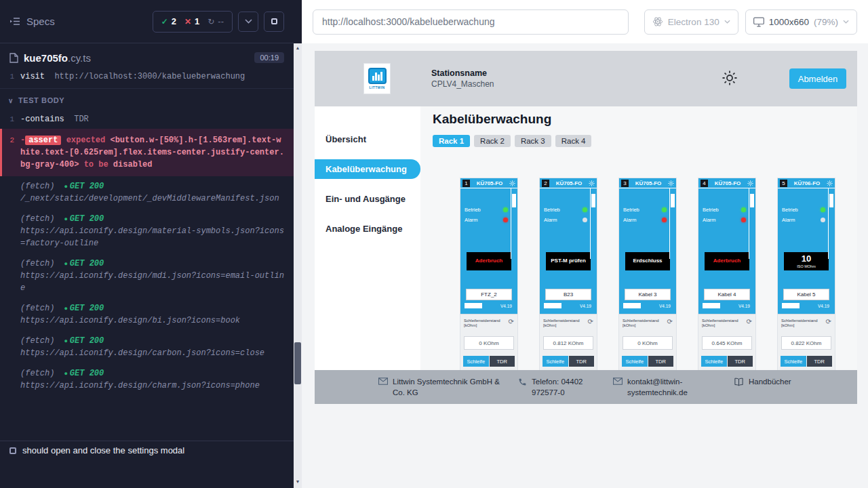 The width and height of the screenshot is (868, 488). I want to click on tab-rack-4: Rack 4, so click(574, 141).